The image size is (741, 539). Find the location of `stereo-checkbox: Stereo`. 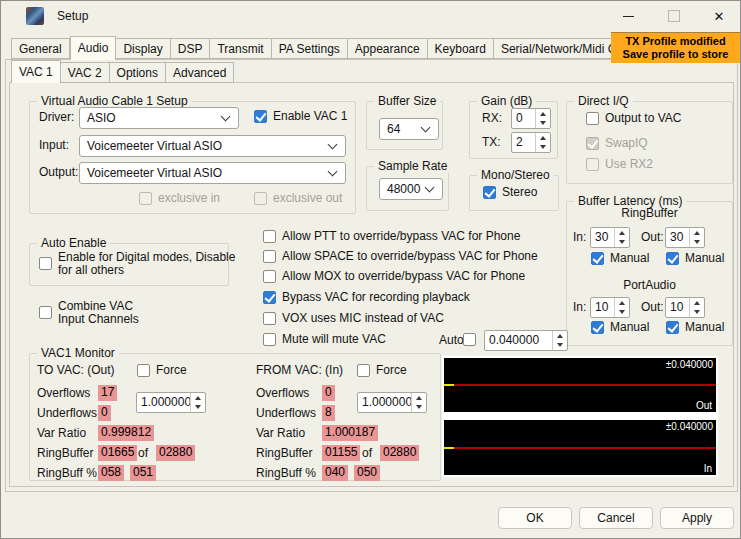

stereo-checkbox: Stereo is located at coordinates (510, 192).